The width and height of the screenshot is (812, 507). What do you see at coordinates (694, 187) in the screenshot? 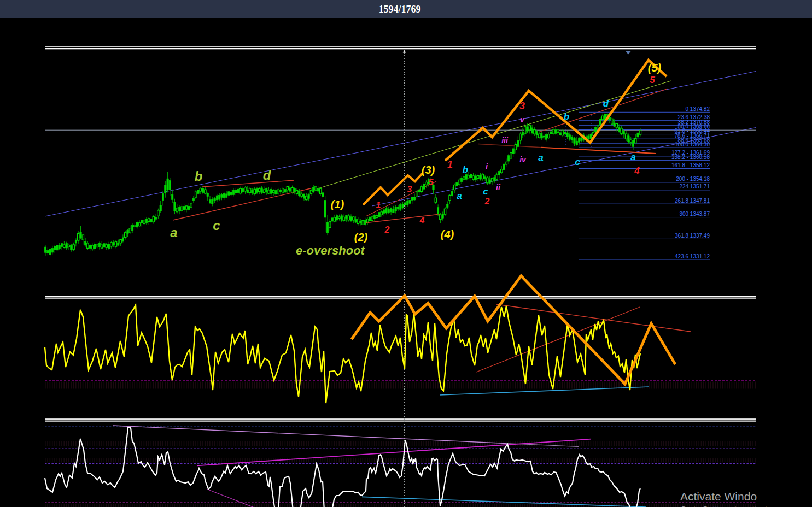
I see `svg-text: 224 1351.71` at bounding box center [694, 187].